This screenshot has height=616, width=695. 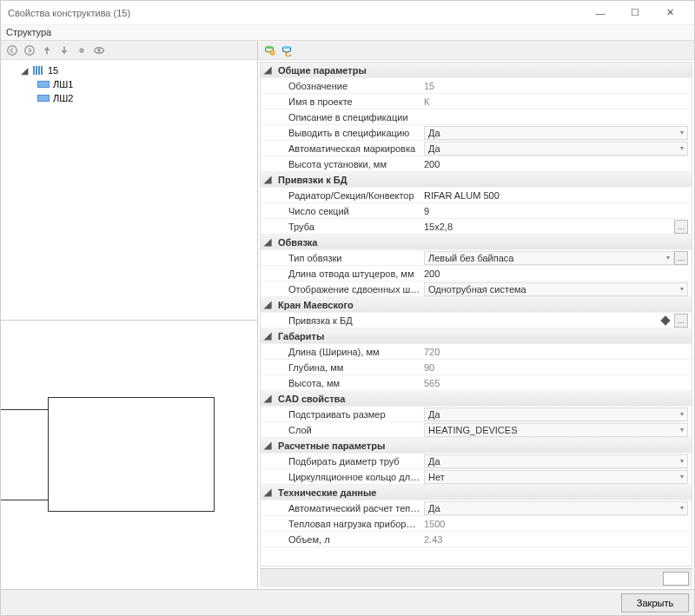 What do you see at coordinates (427, 211) in the screenshot?
I see `property-value: 9` at bounding box center [427, 211].